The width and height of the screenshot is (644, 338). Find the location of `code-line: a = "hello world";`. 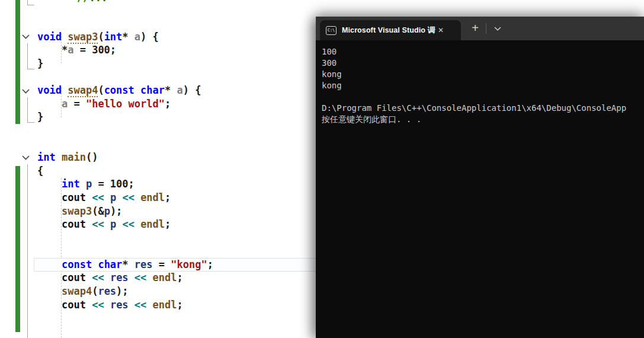

code-line: a = "hello world"; is located at coordinates (126, 104).